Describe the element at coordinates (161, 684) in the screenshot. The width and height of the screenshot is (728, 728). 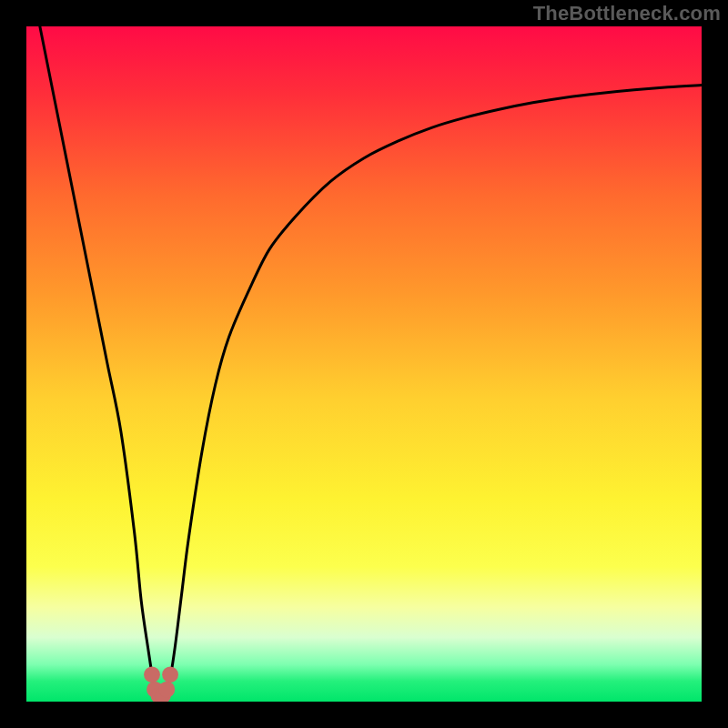
I see `valley-marker` at that location.